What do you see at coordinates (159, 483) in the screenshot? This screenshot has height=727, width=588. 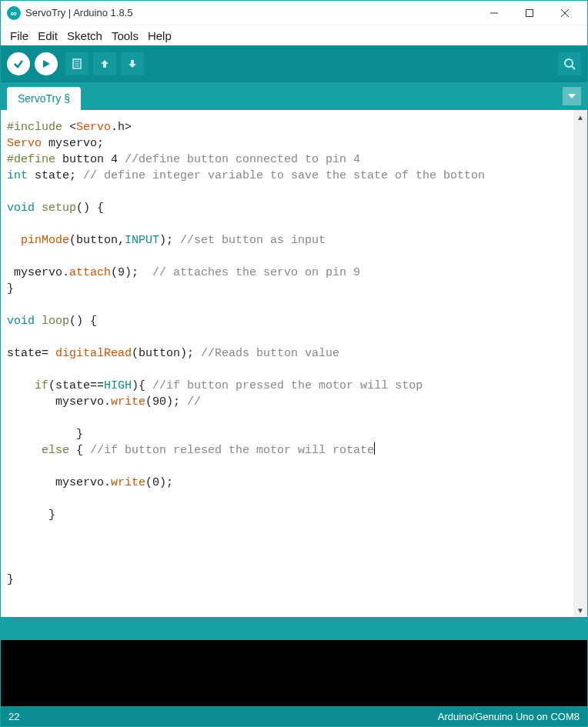 I see `code-token: (0);` at bounding box center [159, 483].